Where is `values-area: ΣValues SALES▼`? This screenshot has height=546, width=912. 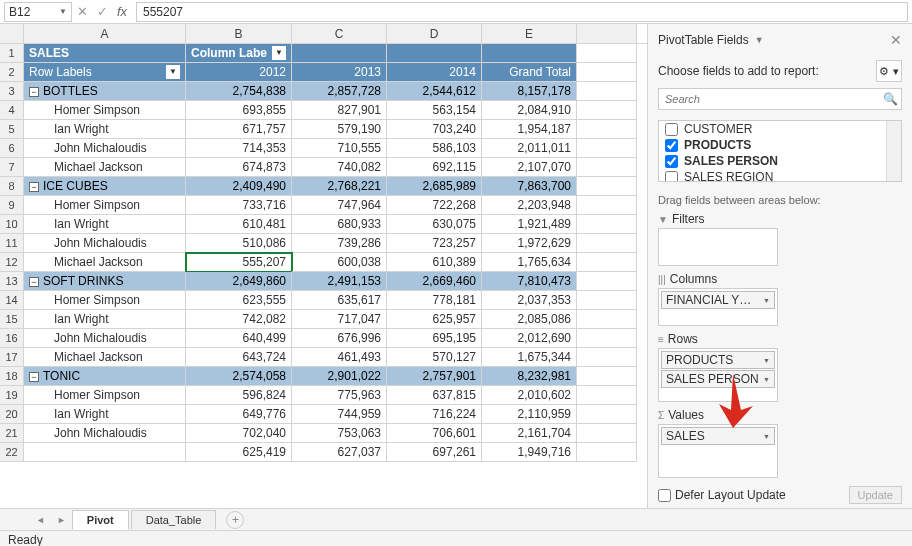 values-area: ΣValues SALES▼ is located at coordinates (718, 443).